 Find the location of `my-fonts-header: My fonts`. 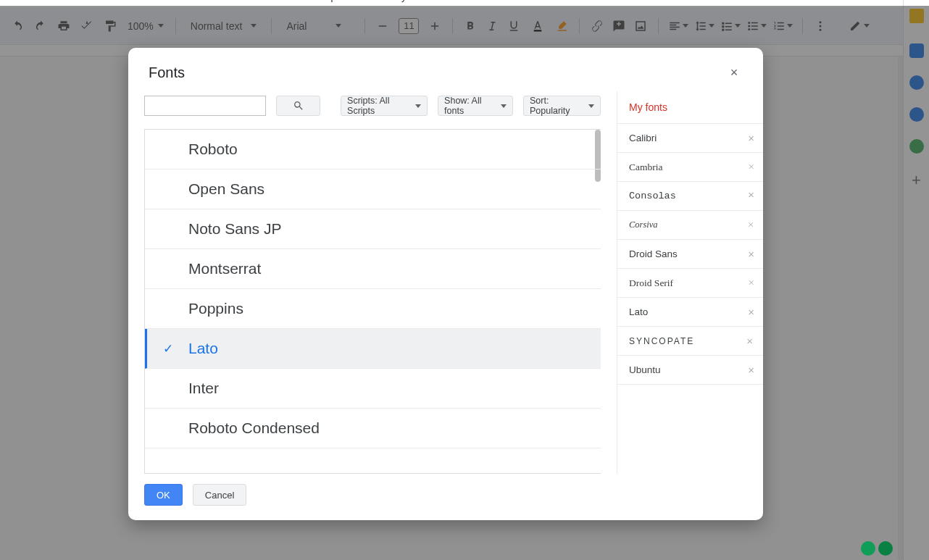

my-fonts-header: My fonts is located at coordinates (690, 107).